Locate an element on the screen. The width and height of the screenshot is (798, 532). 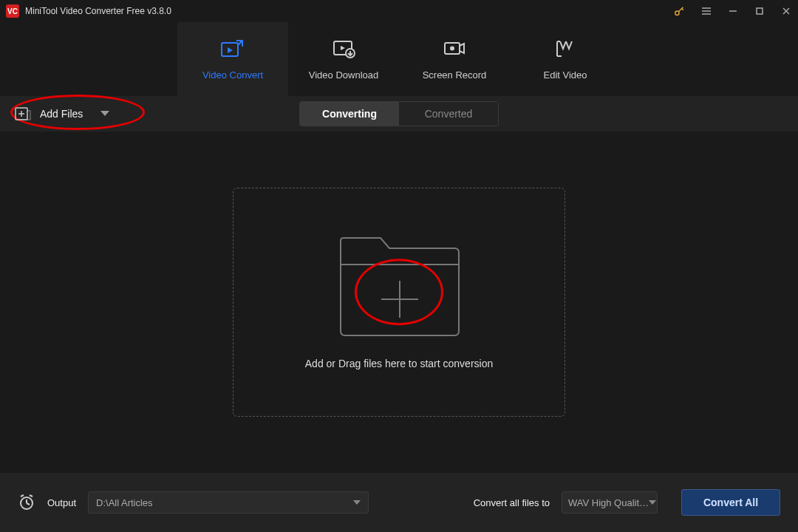
menu-icon is located at coordinates (706, 11).